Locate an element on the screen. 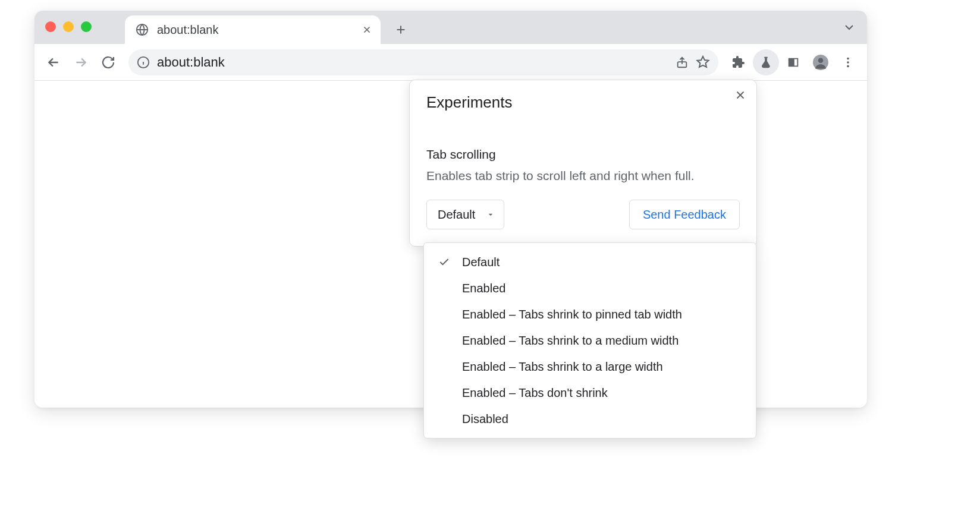  send-feedback-button: Send Feedback is located at coordinates (684, 215).